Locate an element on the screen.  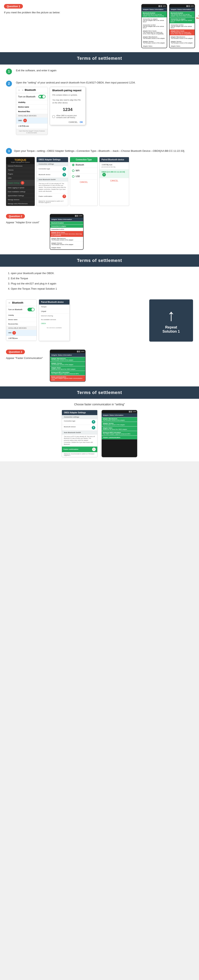
bt-back-arrow: ← is located at coordinates (19, 90).